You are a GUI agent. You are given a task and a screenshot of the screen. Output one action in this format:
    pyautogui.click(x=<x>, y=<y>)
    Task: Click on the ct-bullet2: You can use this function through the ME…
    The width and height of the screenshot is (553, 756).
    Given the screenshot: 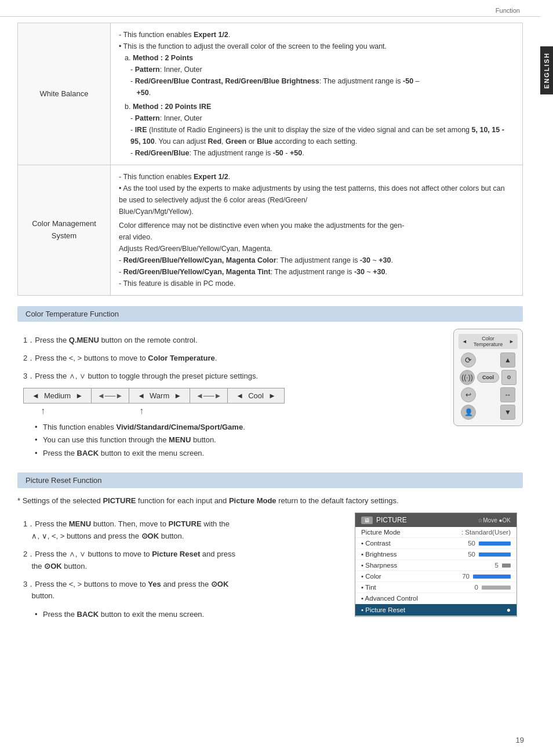 What is the action you would take?
    pyautogui.click(x=238, y=440)
    